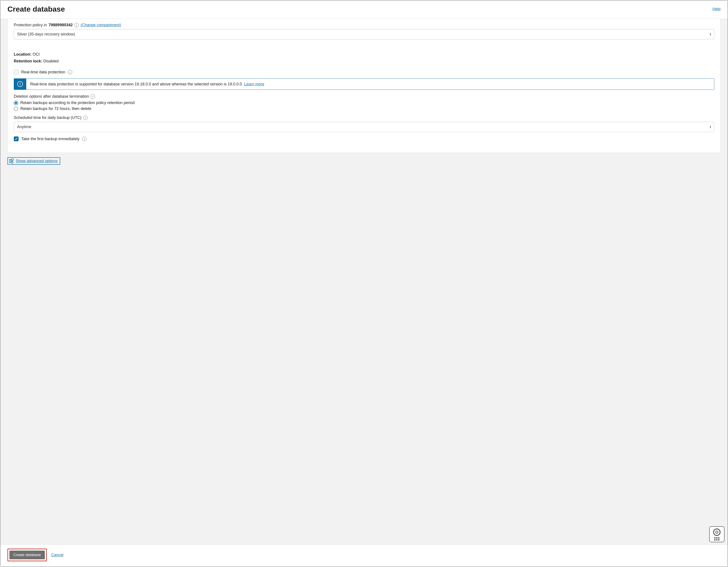 The image size is (728, 567). Describe the element at coordinates (364, 127) in the screenshot. I see `schedule-select: Anytime ▲▼` at that location.